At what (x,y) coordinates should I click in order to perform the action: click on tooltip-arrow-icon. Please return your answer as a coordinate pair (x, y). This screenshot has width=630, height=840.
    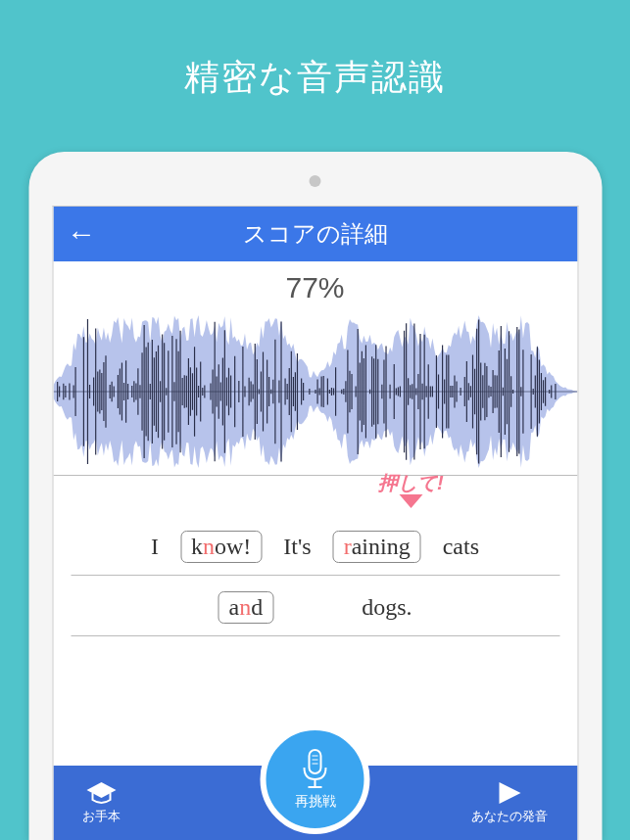
    Looking at the image, I should click on (411, 501).